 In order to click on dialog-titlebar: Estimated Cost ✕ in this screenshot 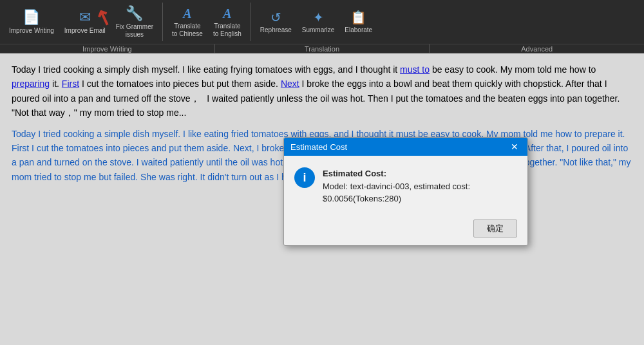, I will do `click(406, 147)`.